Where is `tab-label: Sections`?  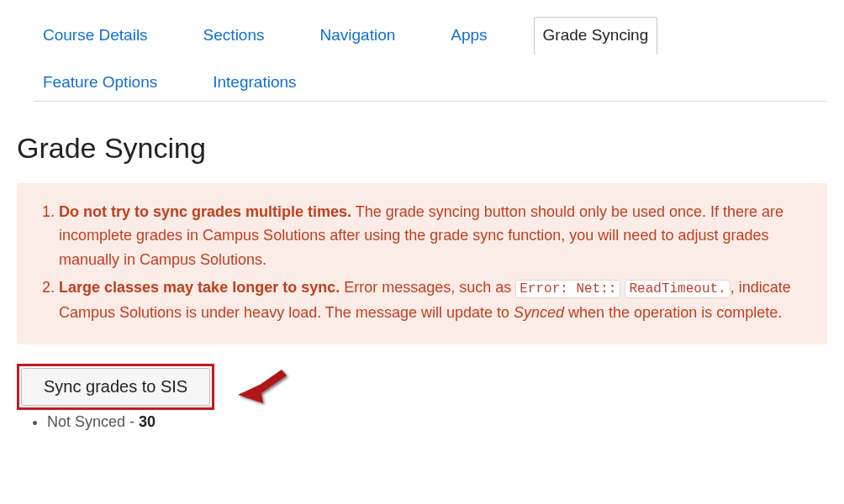 tab-label: Sections is located at coordinates (234, 35).